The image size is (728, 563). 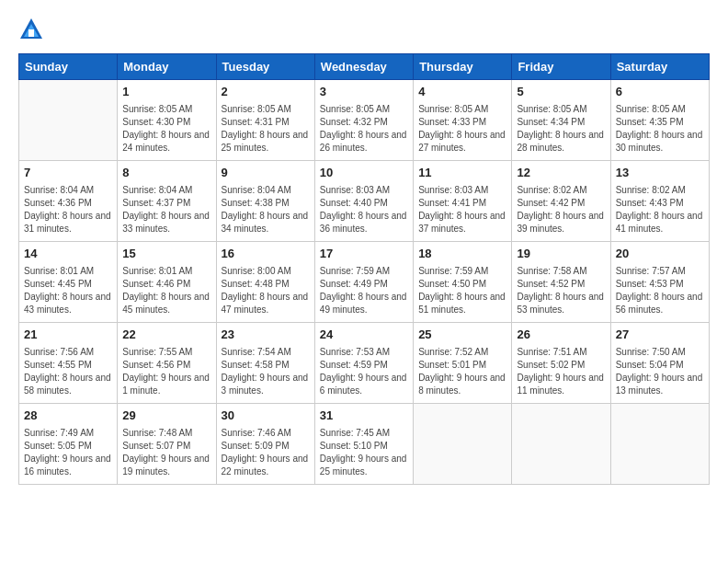 What do you see at coordinates (68, 335) in the screenshot?
I see `day-number: 21` at bounding box center [68, 335].